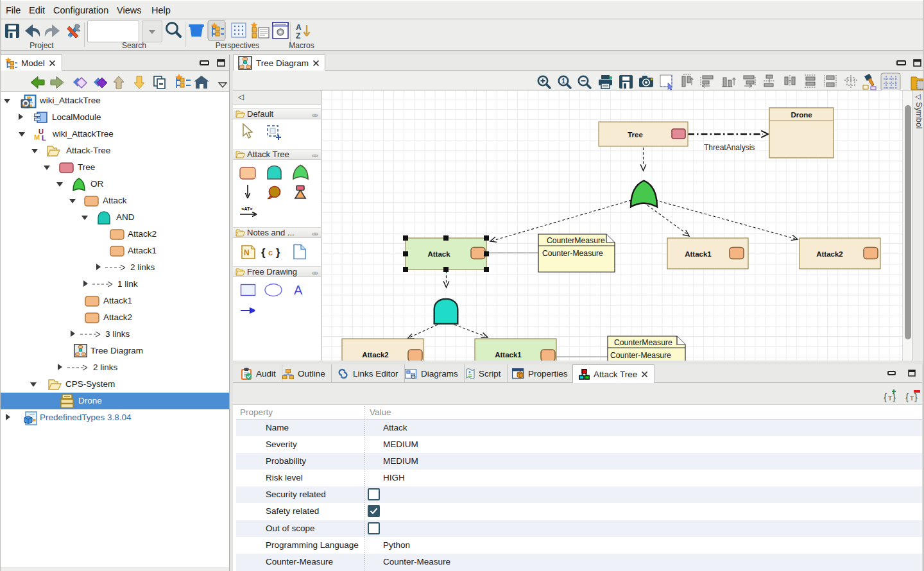 This screenshot has width=924, height=571. I want to click on svg-text: Z, so click(298, 36).